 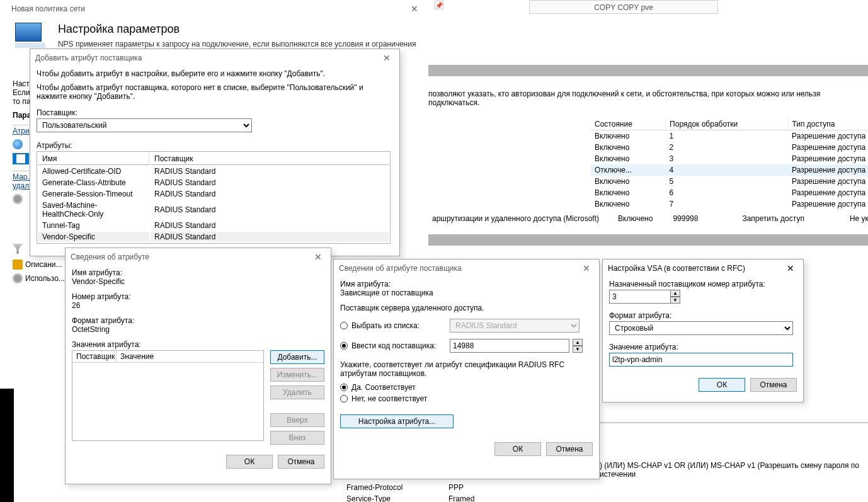 I want to click on tab-pin-icon: 📌, so click(x=439, y=5).